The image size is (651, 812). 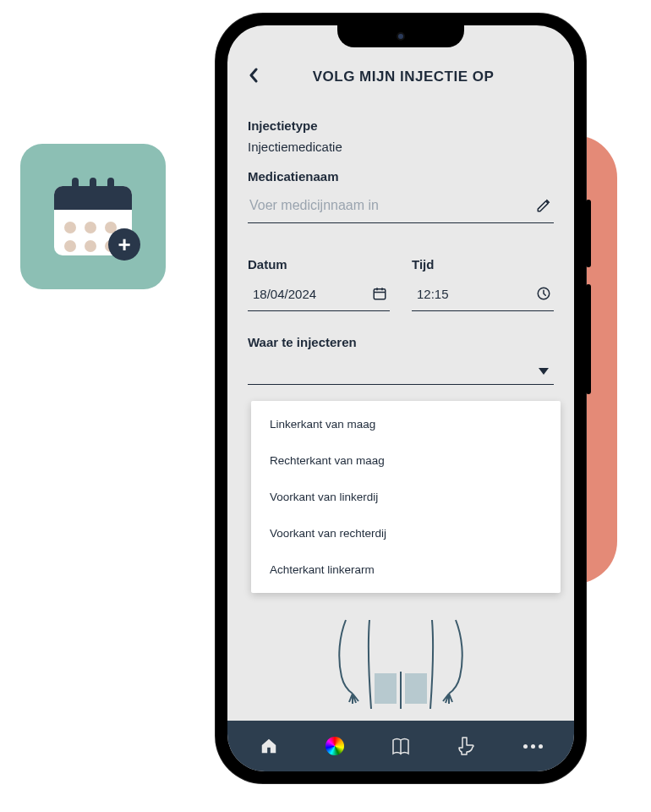 What do you see at coordinates (269, 746) in the screenshot?
I see `nav-home-icon` at bounding box center [269, 746].